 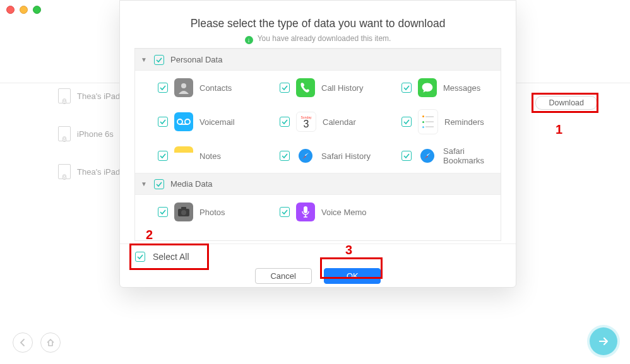 What do you see at coordinates (439, 122) in the screenshot?
I see `datatype-reminders: Reminders` at bounding box center [439, 122].